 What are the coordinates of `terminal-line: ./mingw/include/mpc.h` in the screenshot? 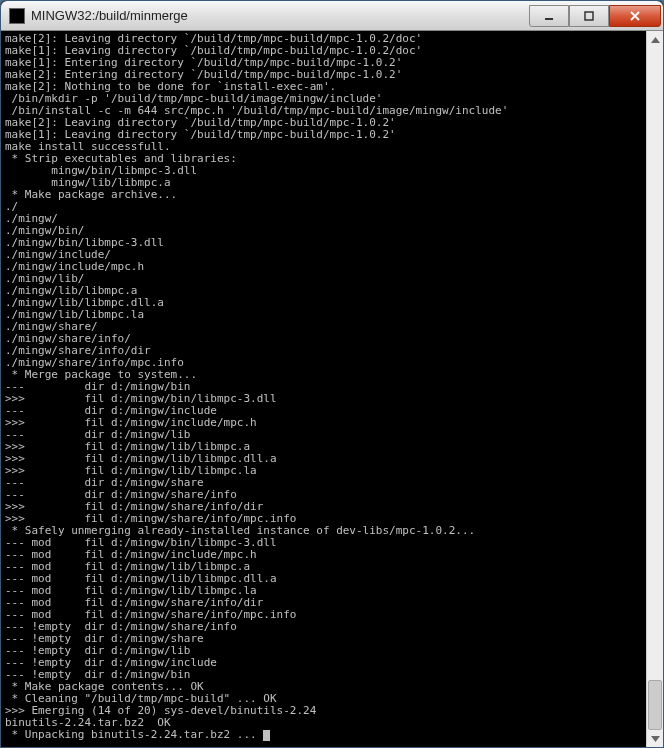 It's located at (332, 267).